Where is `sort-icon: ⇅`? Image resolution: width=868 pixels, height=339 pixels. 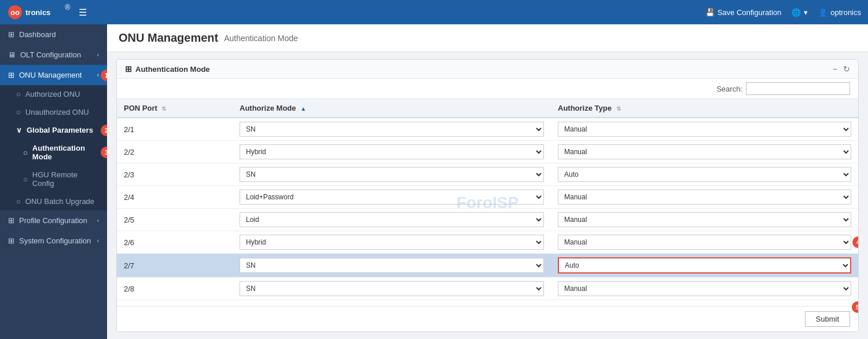 sort-icon: ⇅ is located at coordinates (619, 109).